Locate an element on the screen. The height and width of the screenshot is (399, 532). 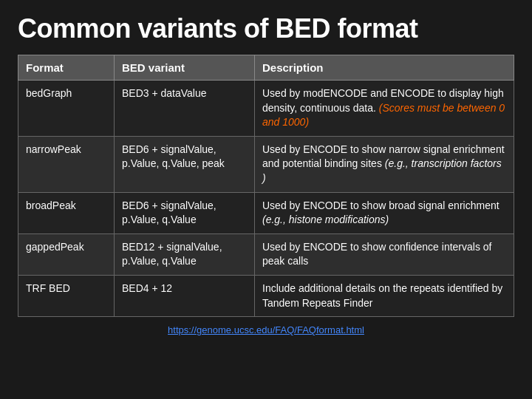
cell-format: gappedPeak is located at coordinates (66, 254).